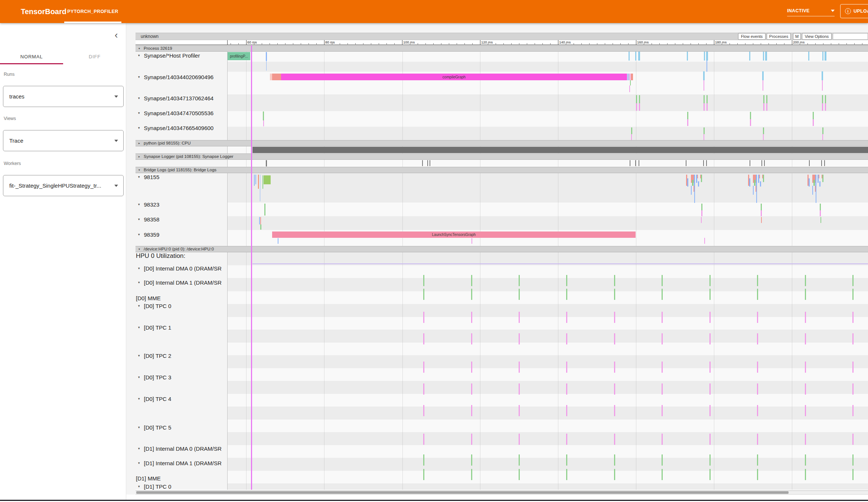 Image resolution: width=868 pixels, height=502 pixels. What do you see at coordinates (752, 36) in the screenshot?
I see `toolbar-button-flow-events: Flow events` at bounding box center [752, 36].